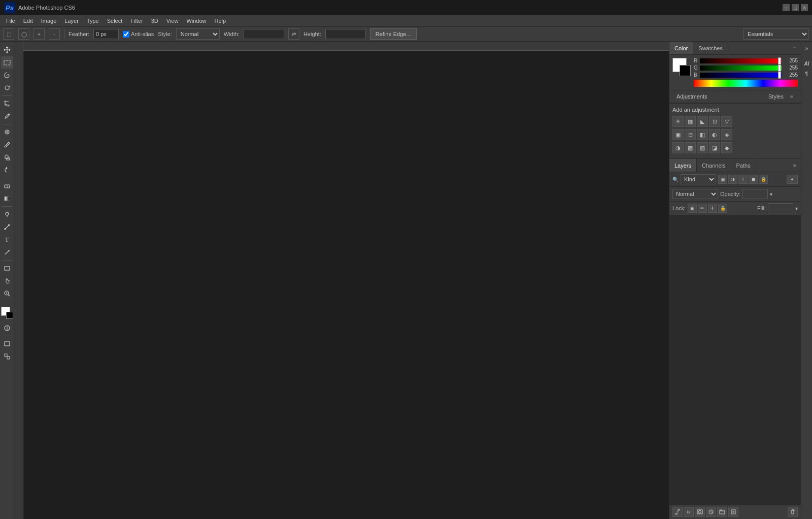 The height and width of the screenshot is (519, 812). What do you see at coordinates (807, 74) in the screenshot?
I see `paragraph-panel-btn: ¶` at bounding box center [807, 74].